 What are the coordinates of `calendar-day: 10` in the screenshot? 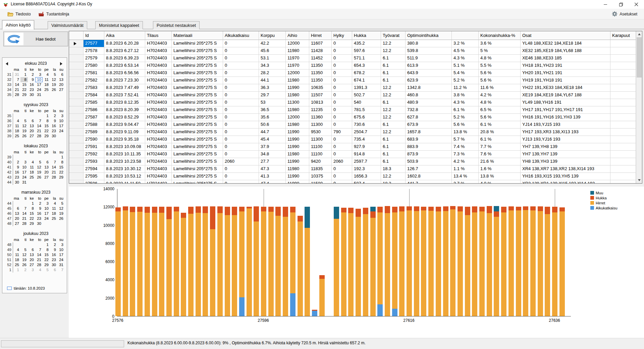 It's located at (46, 209).